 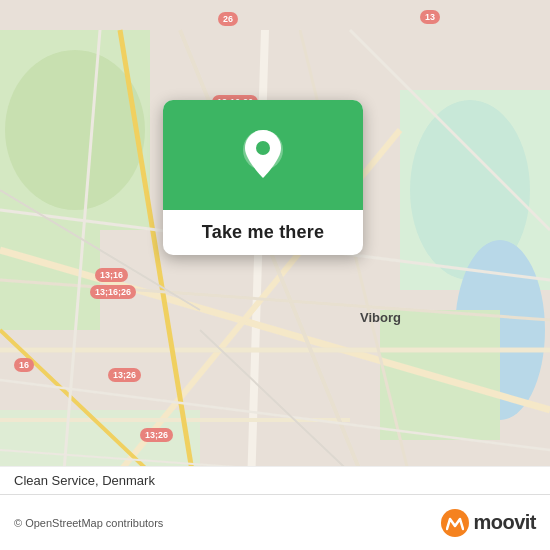 What do you see at coordinates (263, 232) in the screenshot?
I see `take-me-there-button: Take me there` at bounding box center [263, 232].